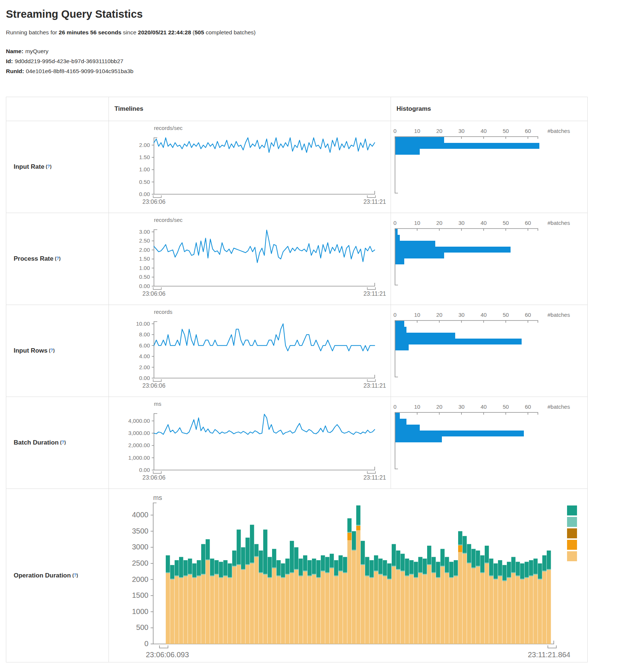  Describe the element at coordinates (34, 259) in the screenshot. I see `process-rate-label: Process Rate` at that location.